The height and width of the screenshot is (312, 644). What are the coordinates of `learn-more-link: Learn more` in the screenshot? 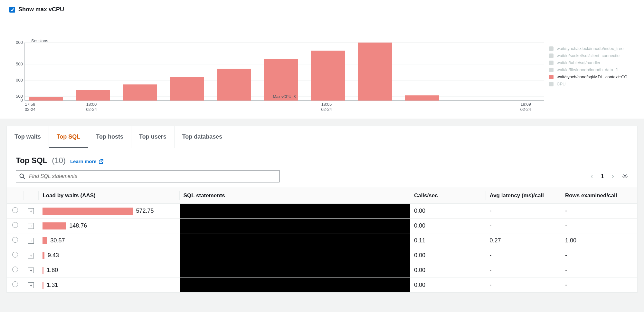 It's located at (87, 161).